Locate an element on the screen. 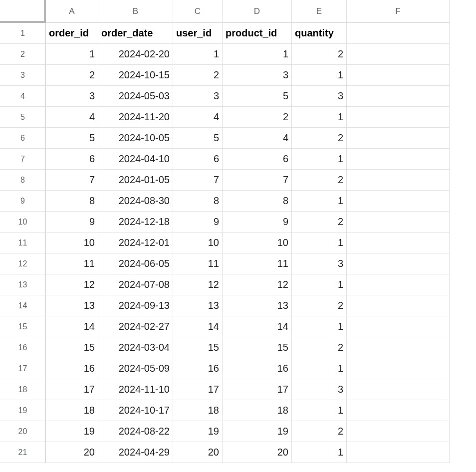 The width and height of the screenshot is (476, 472). cell-user-id: 18 is located at coordinates (198, 411).